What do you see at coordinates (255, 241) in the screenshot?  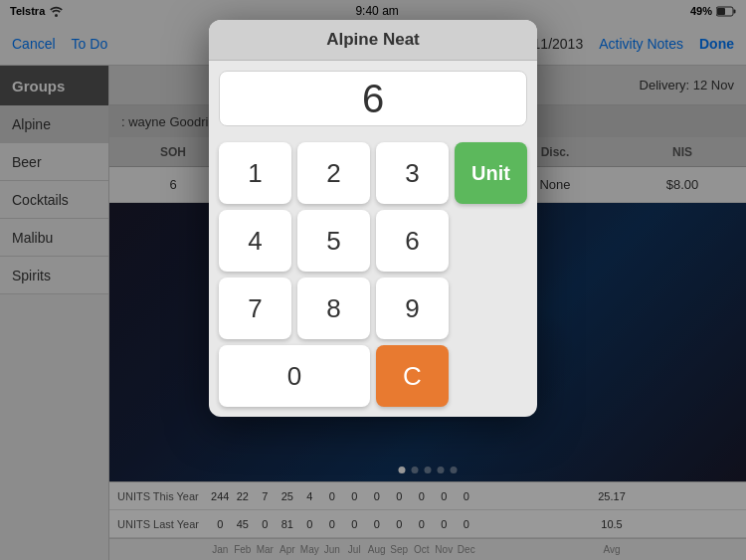 I see `key-4: 4` at bounding box center [255, 241].